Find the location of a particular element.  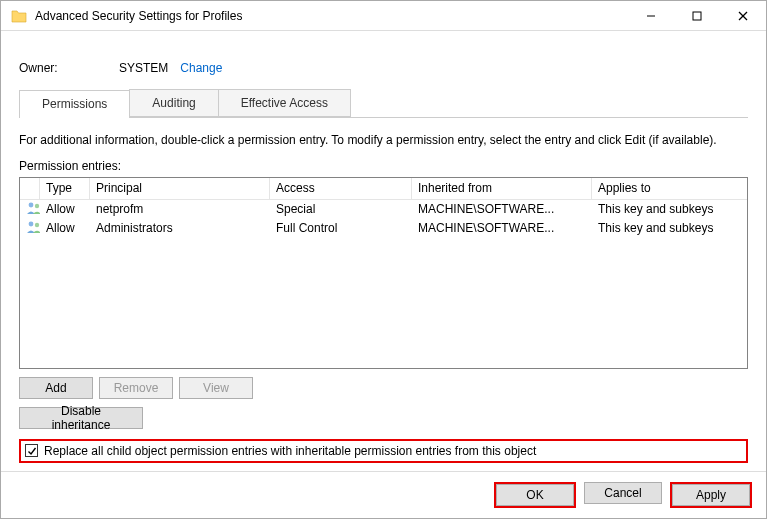

dialog-footer: OK Cancel Apply is located at coordinates (384, 494).